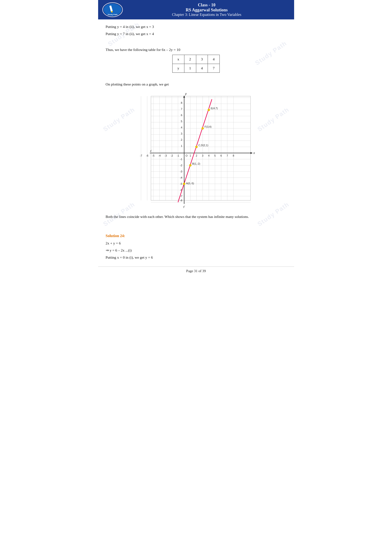 This screenshot has width=392, height=554. What do you see at coordinates (196, 27) in the screenshot?
I see `line1: Putting y = 4 in (ii), we get x = 3` at bounding box center [196, 27].